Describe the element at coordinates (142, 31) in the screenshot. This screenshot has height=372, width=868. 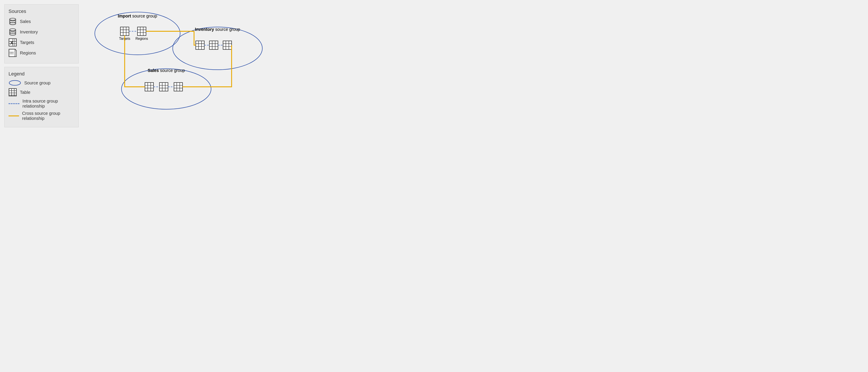
I see `import-regions-table` at that location.